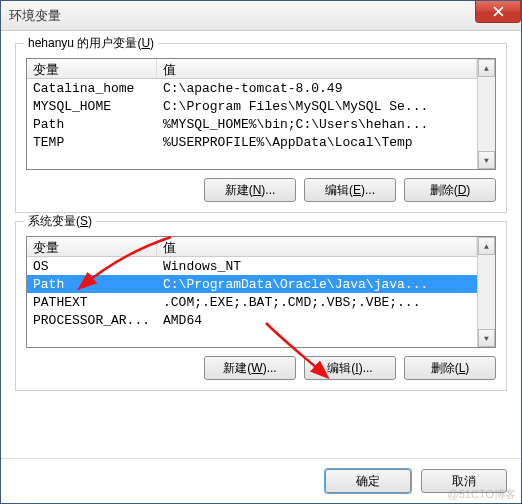 The image size is (522, 504). What do you see at coordinates (368, 481) in the screenshot?
I see `ok-button: 确定` at bounding box center [368, 481].